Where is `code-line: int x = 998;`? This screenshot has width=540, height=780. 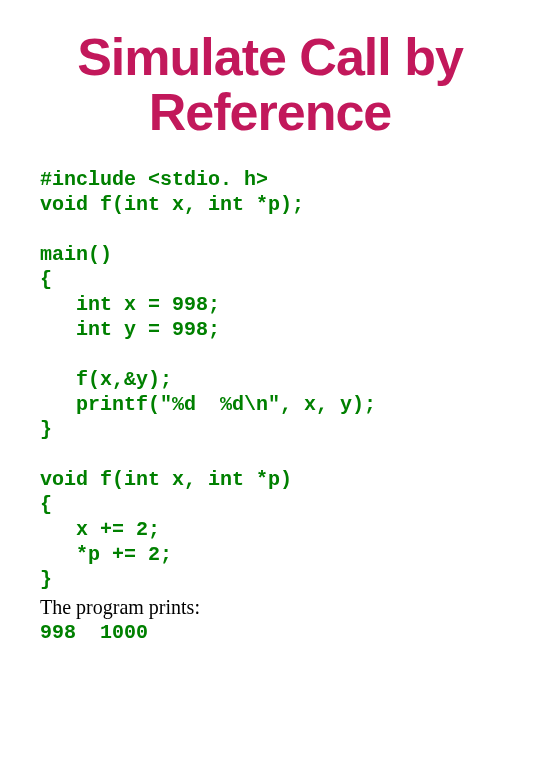
code-line: int x = 998; is located at coordinates (130, 304).